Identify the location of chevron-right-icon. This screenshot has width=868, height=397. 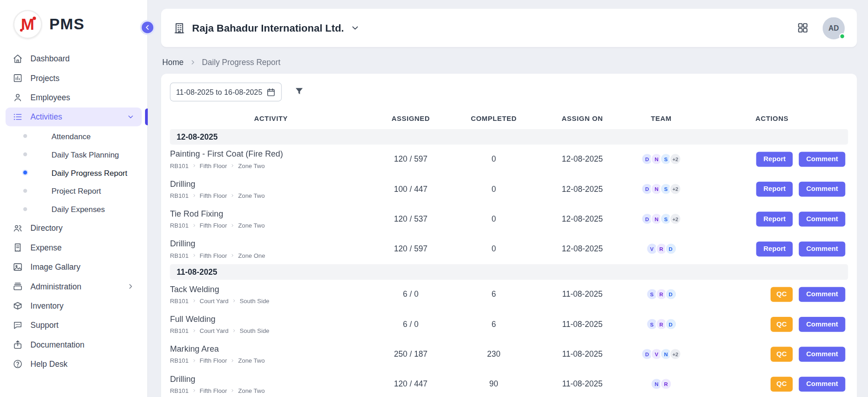
(193, 62).